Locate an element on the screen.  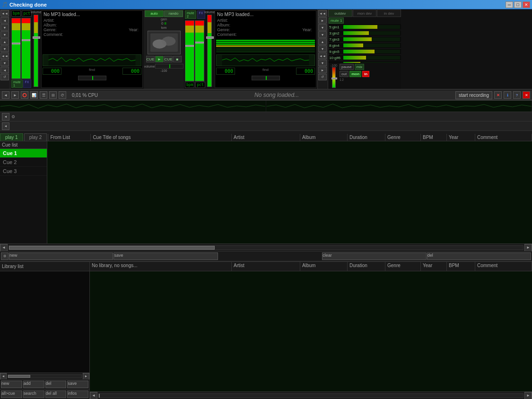
auto-button: auto is located at coordinates (154, 14).